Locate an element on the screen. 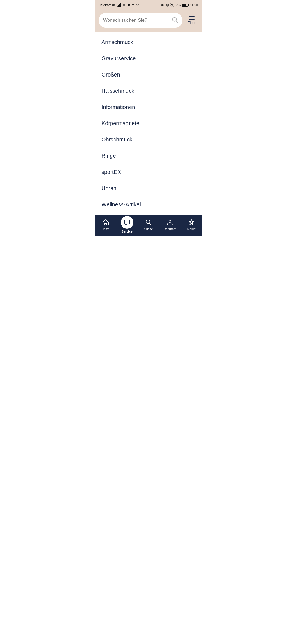 This screenshot has height=644, width=297. bell-slash-icon is located at coordinates (172, 5).